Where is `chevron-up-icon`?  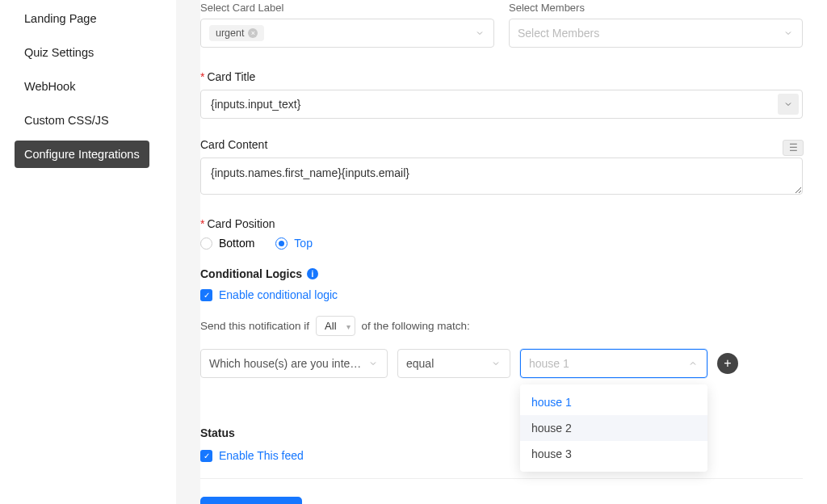 chevron-up-icon is located at coordinates (693, 363).